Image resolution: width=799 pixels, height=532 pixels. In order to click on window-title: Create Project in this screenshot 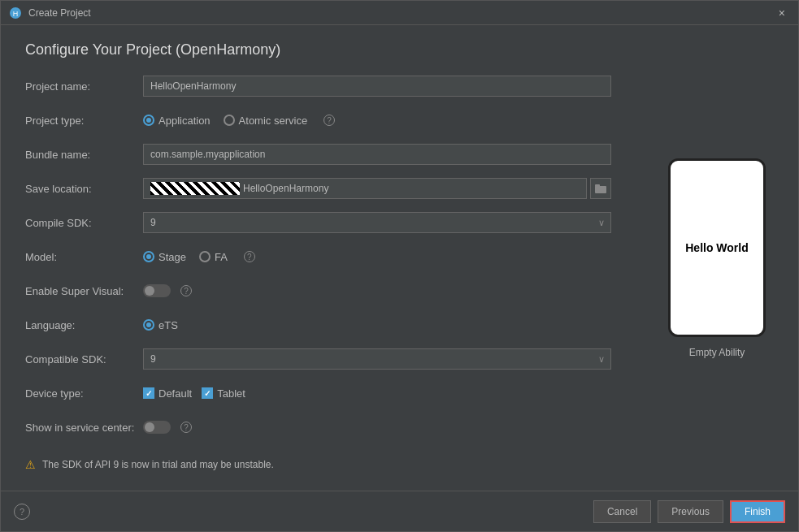, I will do `click(402, 13)`.